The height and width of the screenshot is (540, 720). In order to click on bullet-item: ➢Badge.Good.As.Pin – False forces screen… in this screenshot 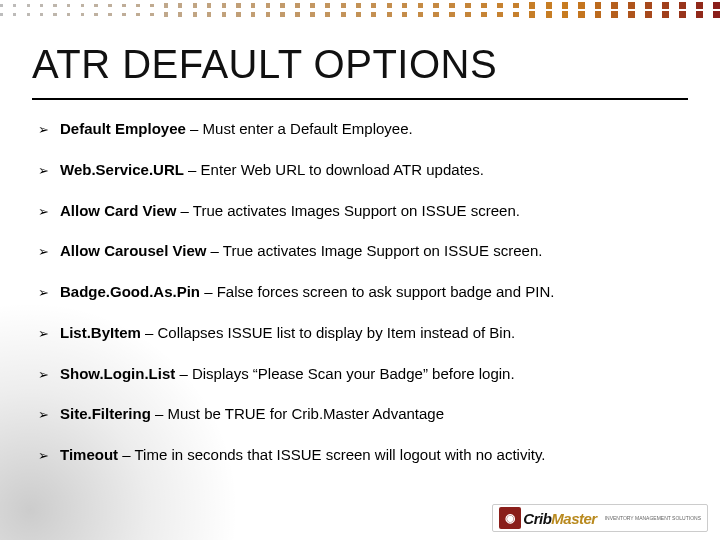, I will do `click(360, 292)`.